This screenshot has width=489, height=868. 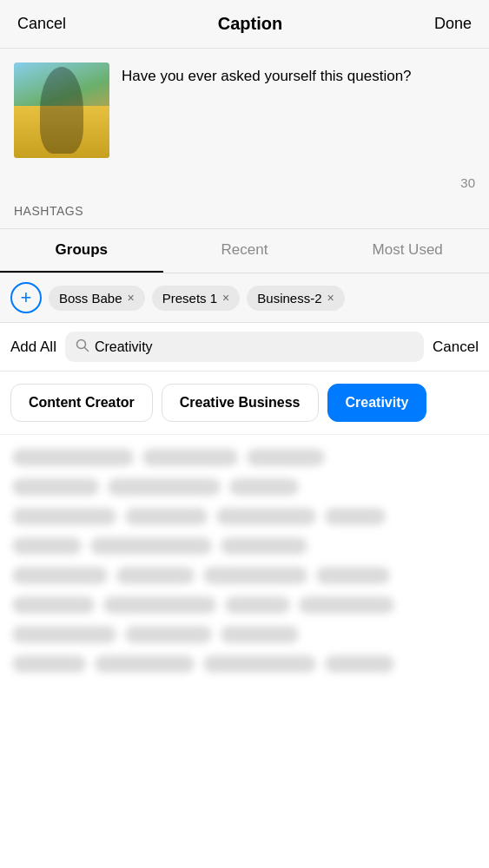 I want to click on add-all-button: Add All, so click(x=33, y=347).